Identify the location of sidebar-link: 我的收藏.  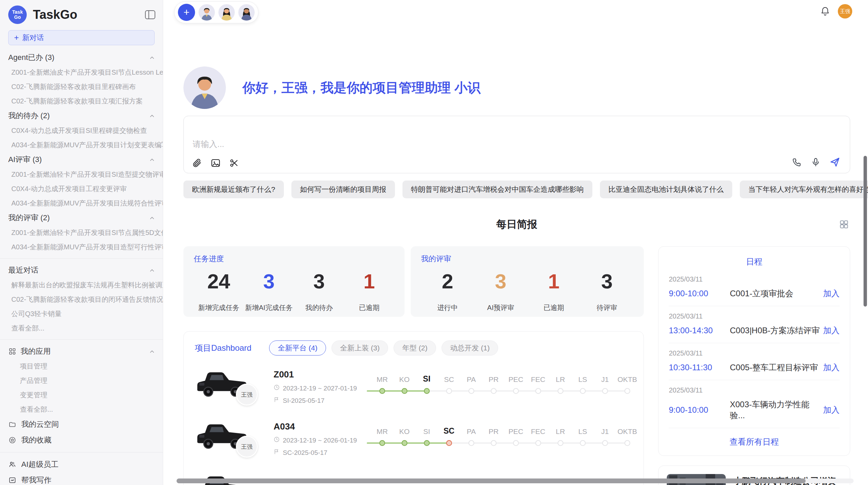
(82, 440).